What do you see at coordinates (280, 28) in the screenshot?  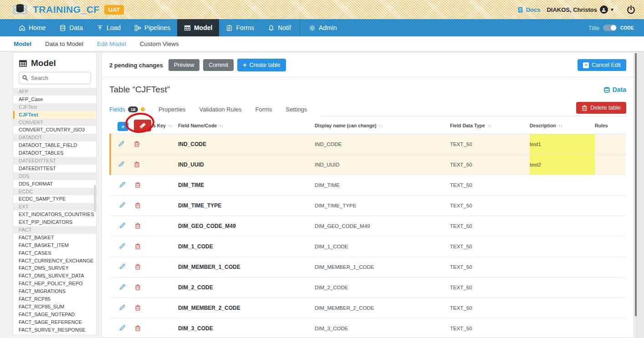 I see `nav-item-notif: Notif` at bounding box center [280, 28].